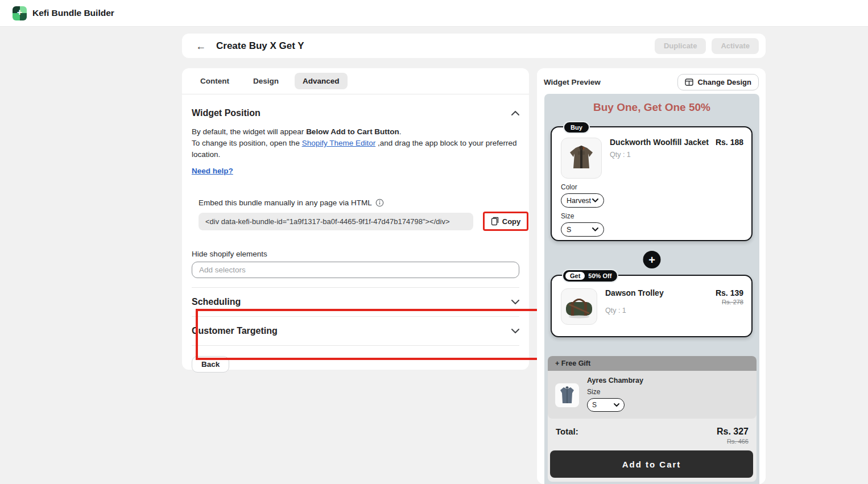  I want to click on shirt-product-image, so click(567, 395).